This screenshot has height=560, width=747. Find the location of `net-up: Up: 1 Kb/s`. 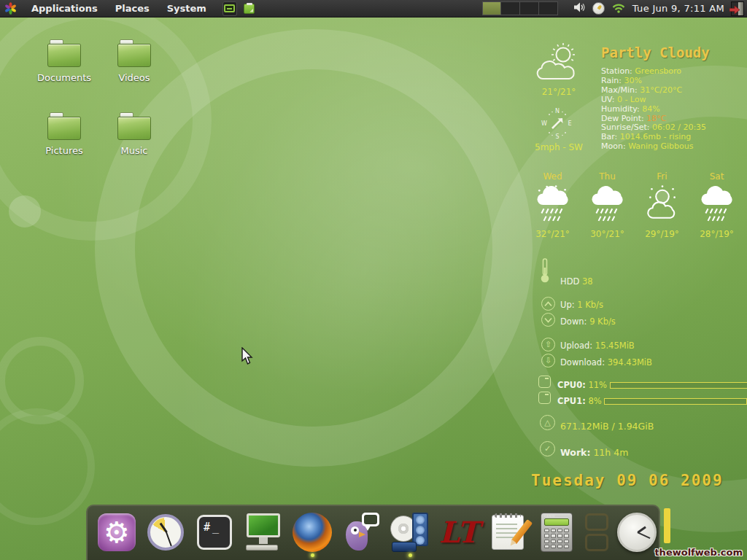

net-up: Up: 1 Kb/s is located at coordinates (582, 305).